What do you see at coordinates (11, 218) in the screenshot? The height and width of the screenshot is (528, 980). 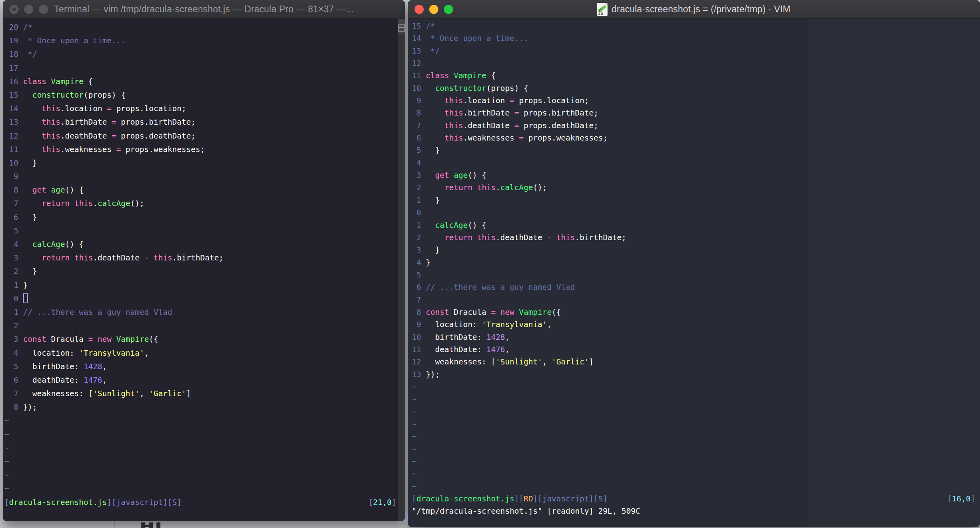 I see `line-number: 6` at bounding box center [11, 218].